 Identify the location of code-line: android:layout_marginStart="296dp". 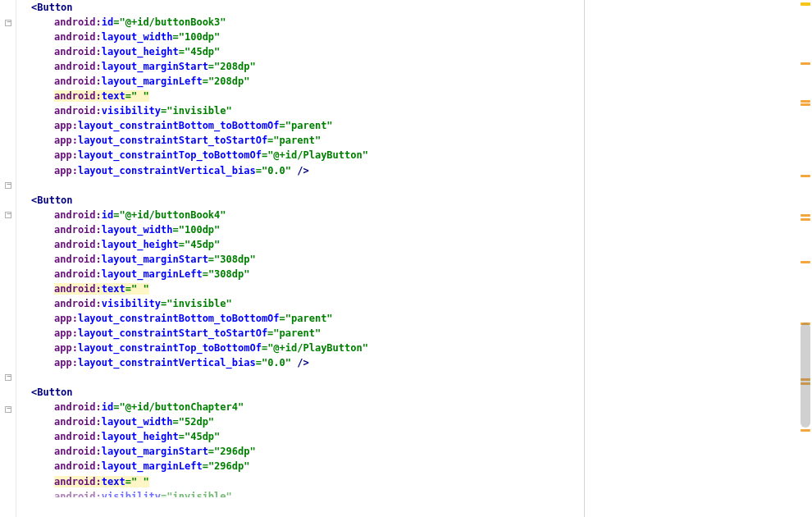
(302, 451).